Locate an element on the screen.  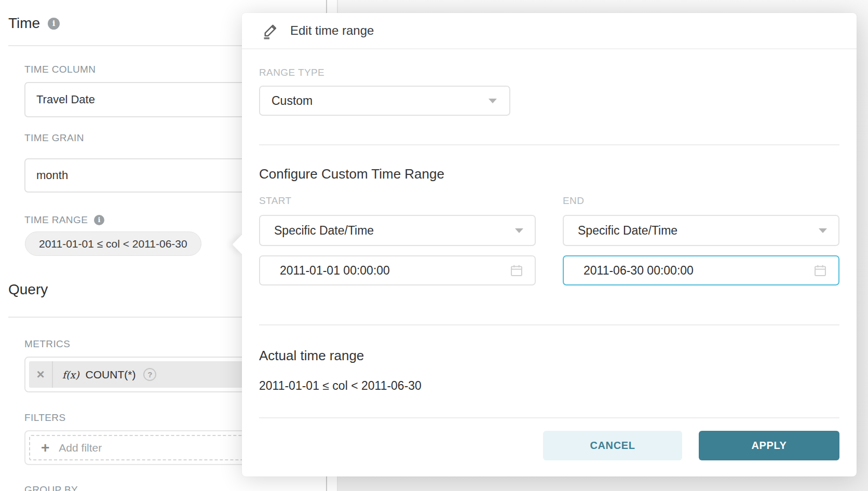
popover-header: Edit time range is located at coordinates (549, 31).